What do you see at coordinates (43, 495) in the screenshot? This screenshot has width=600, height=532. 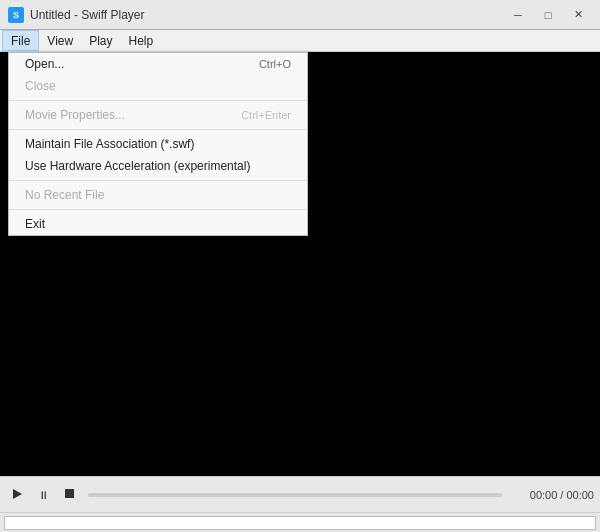 I see `pause-button: ⏸` at bounding box center [43, 495].